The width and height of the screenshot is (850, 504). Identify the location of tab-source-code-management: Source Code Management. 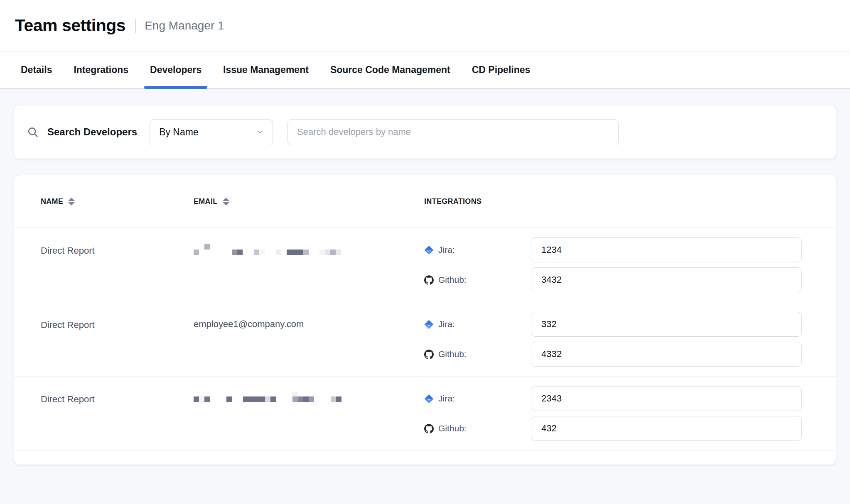
(391, 70).